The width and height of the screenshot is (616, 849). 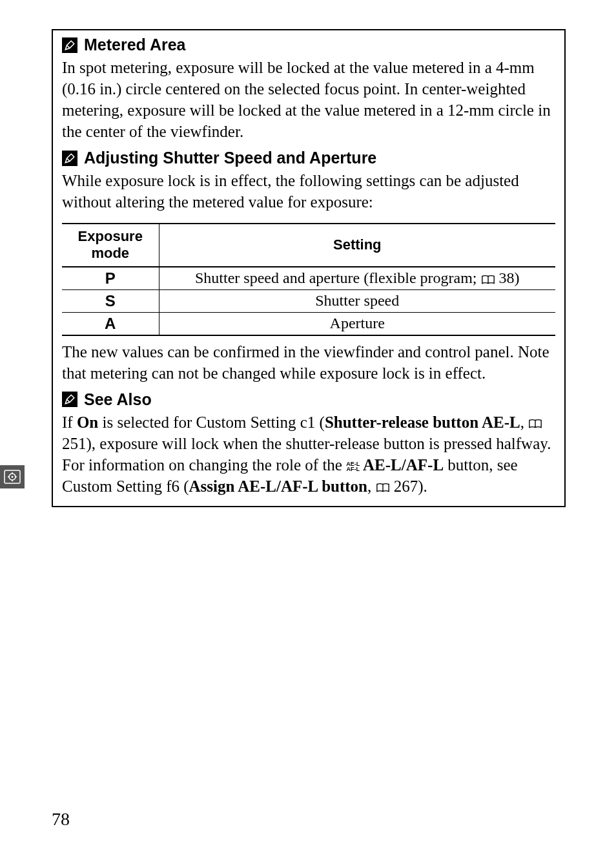 I want to click on page-number: 78, so click(x=61, y=819).